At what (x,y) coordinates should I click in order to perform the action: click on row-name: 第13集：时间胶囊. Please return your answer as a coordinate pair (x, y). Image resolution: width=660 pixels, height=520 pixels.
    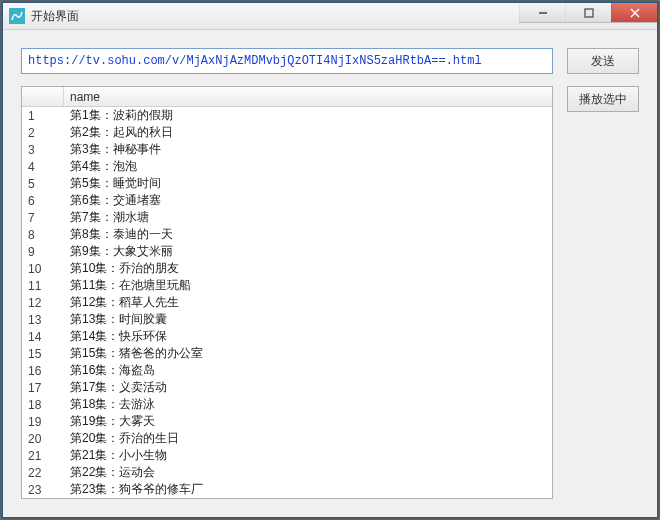
    Looking at the image, I should click on (308, 320).